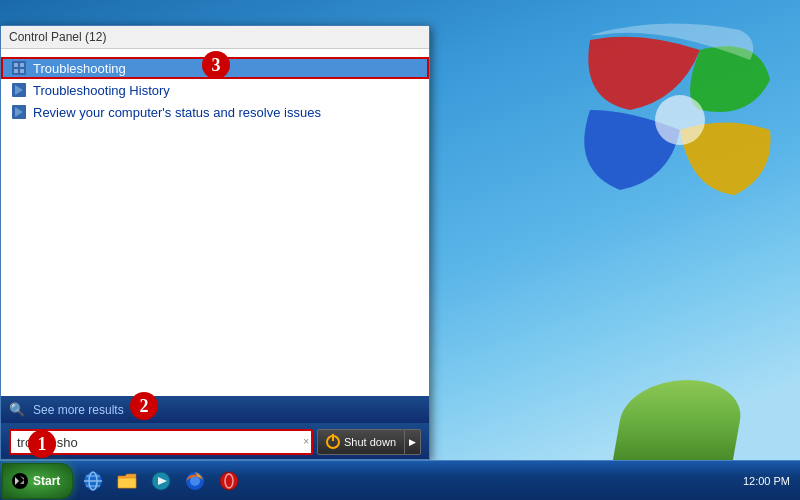  I want to click on start-button: Start, so click(38, 481).